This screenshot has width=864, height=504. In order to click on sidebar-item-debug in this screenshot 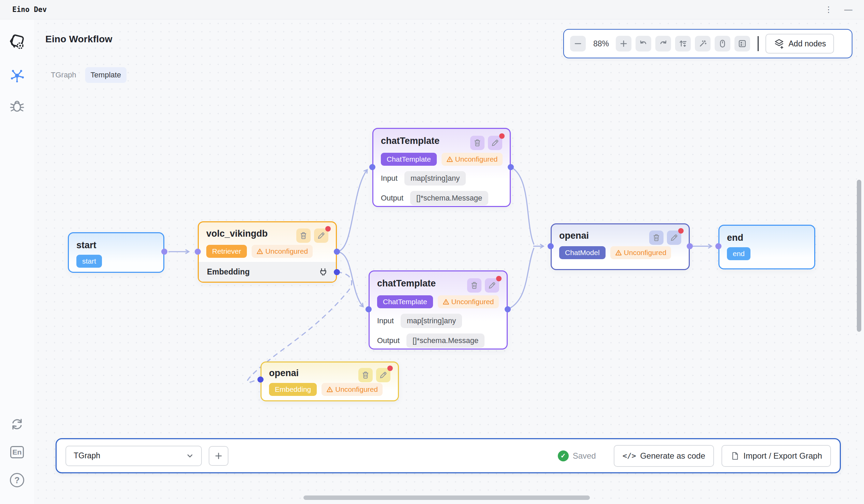, I will do `click(17, 106)`.